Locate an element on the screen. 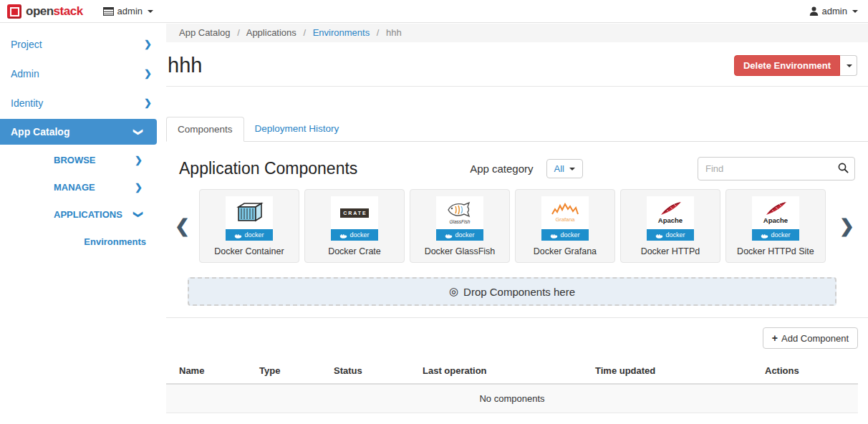 This screenshot has width=868, height=424. search-input is located at coordinates (776, 169).